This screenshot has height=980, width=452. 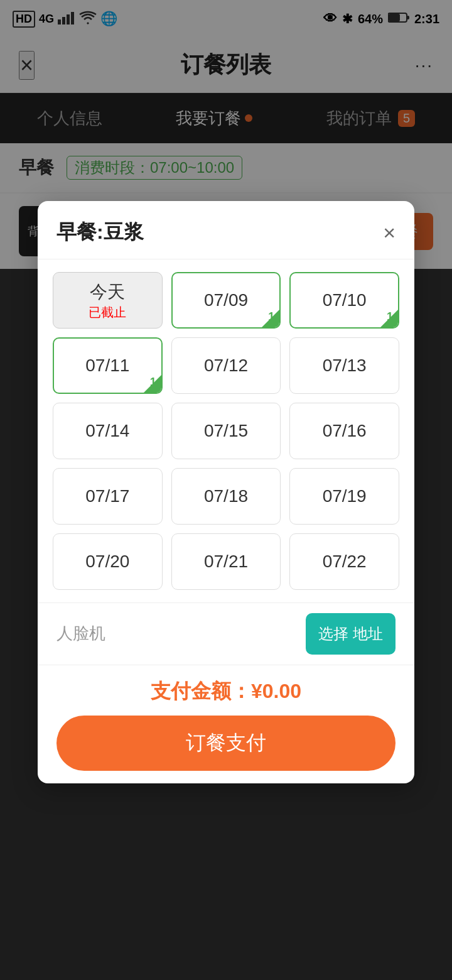 What do you see at coordinates (107, 562) in the screenshot?
I see `date-label-0720: 07/20` at bounding box center [107, 562].